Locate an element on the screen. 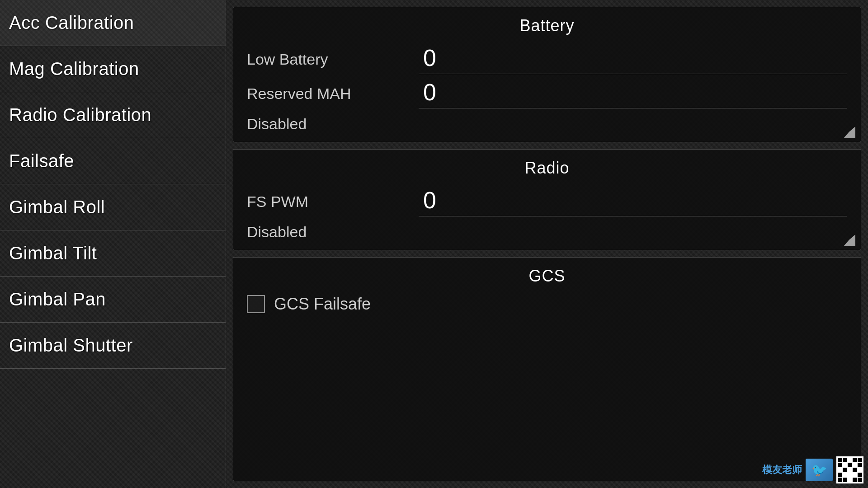 This screenshot has width=868, height=488. radio-disabled-row: Disabled is located at coordinates (547, 232).